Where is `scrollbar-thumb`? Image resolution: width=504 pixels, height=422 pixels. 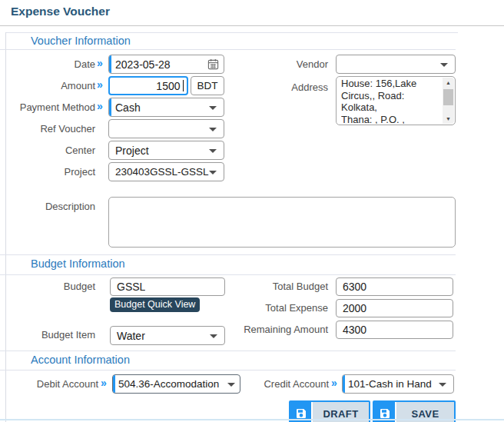 scrollbar-thumb is located at coordinates (449, 97).